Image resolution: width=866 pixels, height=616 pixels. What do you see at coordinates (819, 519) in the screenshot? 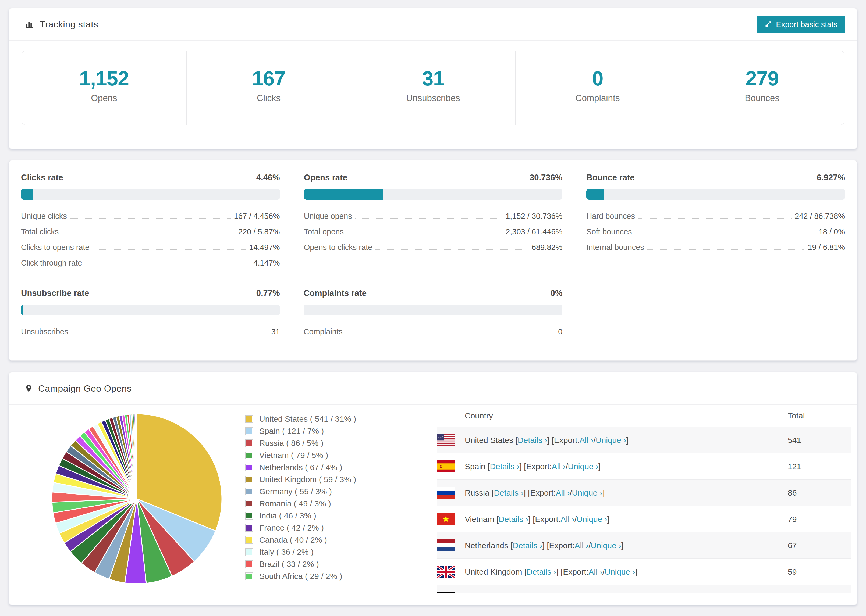
I see `total-value: 79` at bounding box center [819, 519].